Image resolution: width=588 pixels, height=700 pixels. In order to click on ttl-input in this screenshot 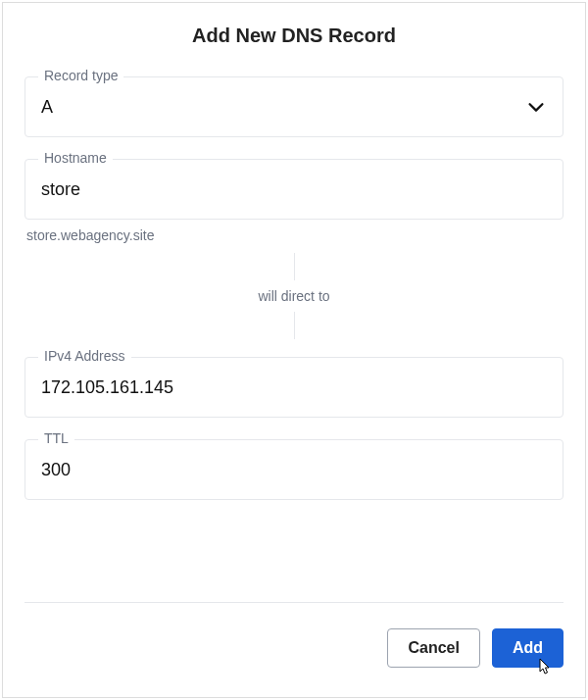, I will do `click(294, 471)`.